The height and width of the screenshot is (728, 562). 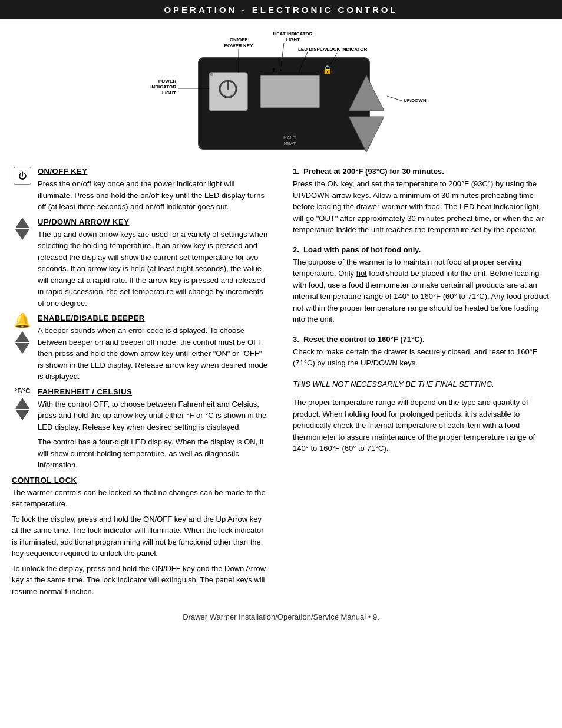 What do you see at coordinates (140, 265) in the screenshot?
I see `up-down-section: UP/DOWN ARROW KEY The up and down arrow …` at bounding box center [140, 265].